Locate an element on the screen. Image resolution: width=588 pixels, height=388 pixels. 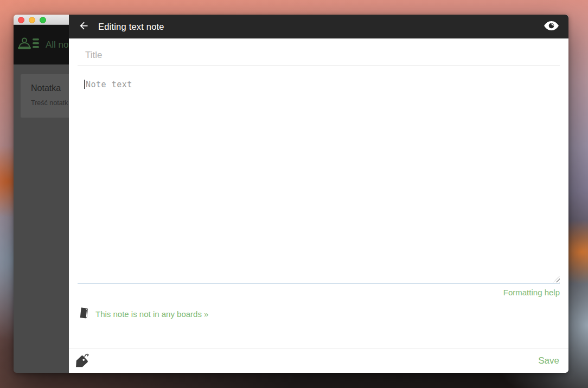
modal-title: Editing text note is located at coordinates (131, 27).